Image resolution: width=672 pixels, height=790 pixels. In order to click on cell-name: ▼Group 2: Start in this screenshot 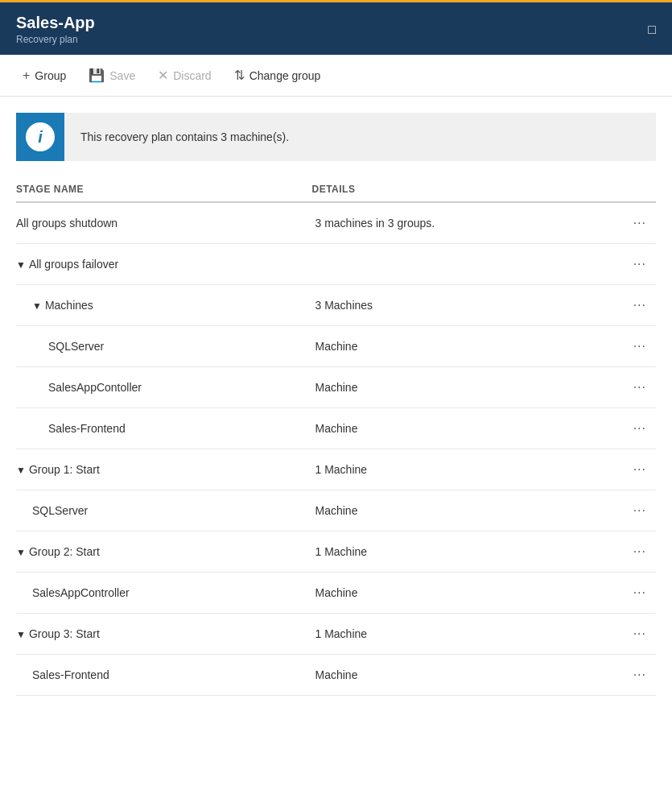, I will do `click(164, 552)`.